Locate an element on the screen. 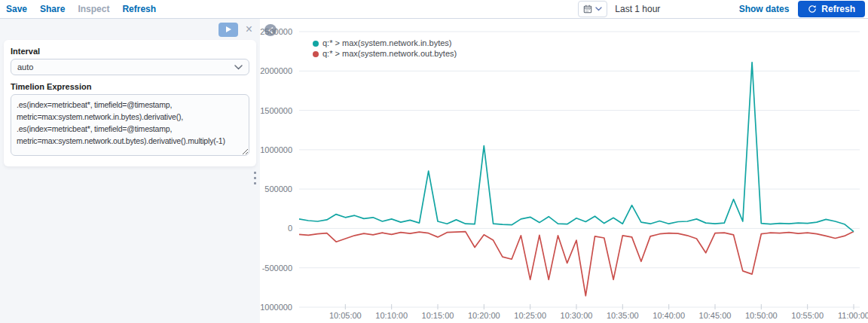 The width and height of the screenshot is (868, 323). close-icon: × is located at coordinates (249, 29).